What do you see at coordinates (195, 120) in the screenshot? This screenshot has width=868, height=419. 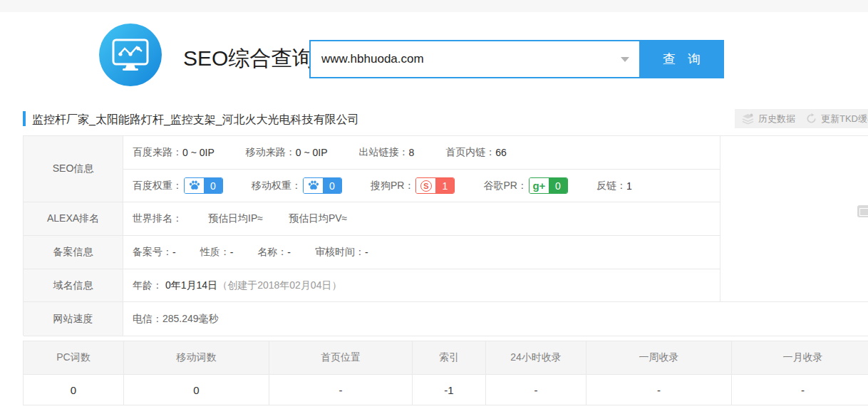 I see `site-title: 监控杆厂家_太阳能路灯杆_监控支架_河北火大光电科技有限公司` at bounding box center [195, 120].